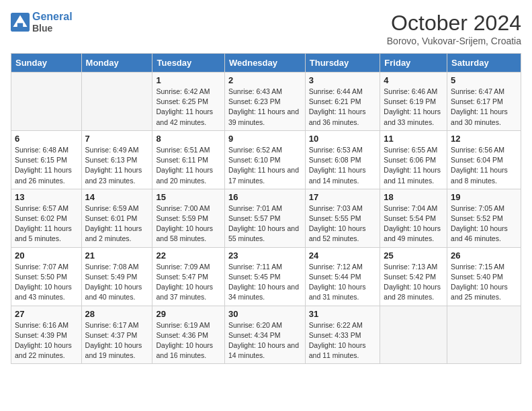 Image resolution: width=532 pixels, height=411 pixels. I want to click on calendar-cell: 10Sunrise: 6:53 AMSunset: 6:08 PMDayligh…, so click(343, 160).